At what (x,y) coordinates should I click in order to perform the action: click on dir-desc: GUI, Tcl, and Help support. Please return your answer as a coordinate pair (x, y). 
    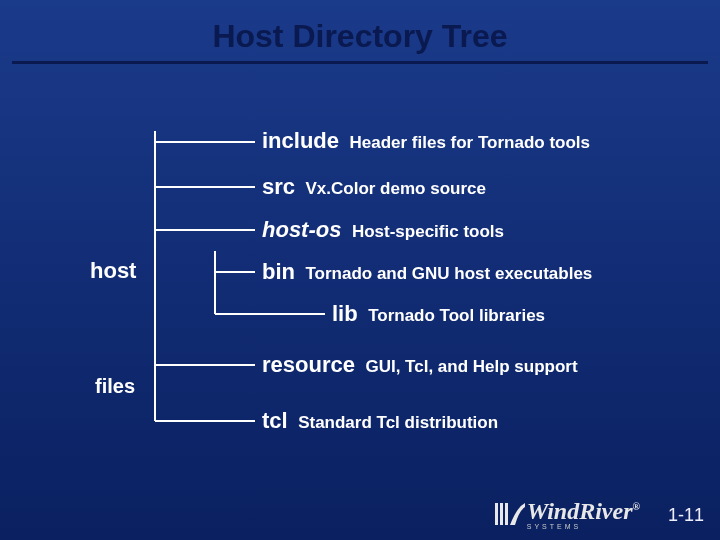
    Looking at the image, I should click on (471, 366).